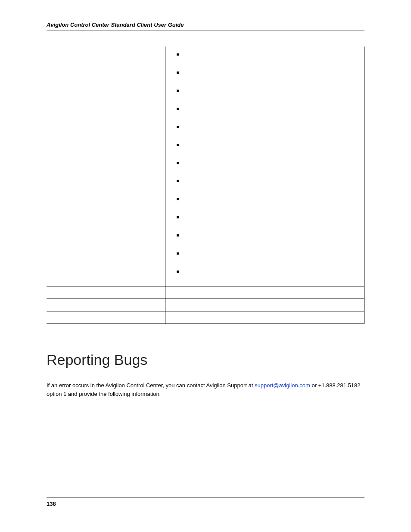  What do you see at coordinates (206, 26) in the screenshot?
I see `running-header: Avigilon Control Center Standard Client …` at bounding box center [206, 26].